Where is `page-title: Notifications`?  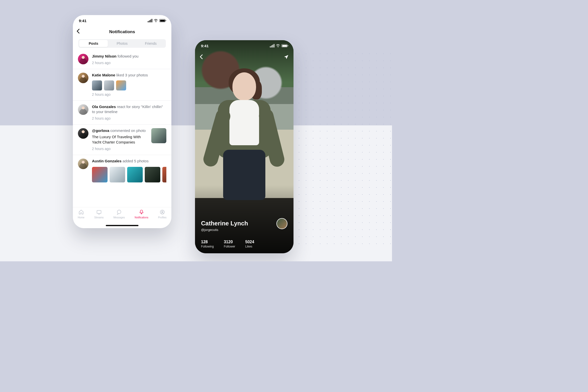 page-title: Notifications is located at coordinates (122, 32).